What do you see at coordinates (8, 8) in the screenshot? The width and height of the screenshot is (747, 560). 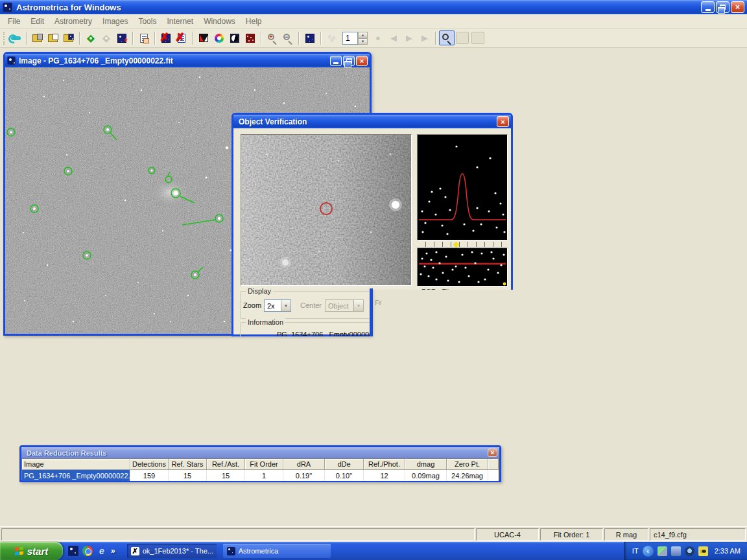 I see `astrometrica-app-icon` at bounding box center [8, 8].